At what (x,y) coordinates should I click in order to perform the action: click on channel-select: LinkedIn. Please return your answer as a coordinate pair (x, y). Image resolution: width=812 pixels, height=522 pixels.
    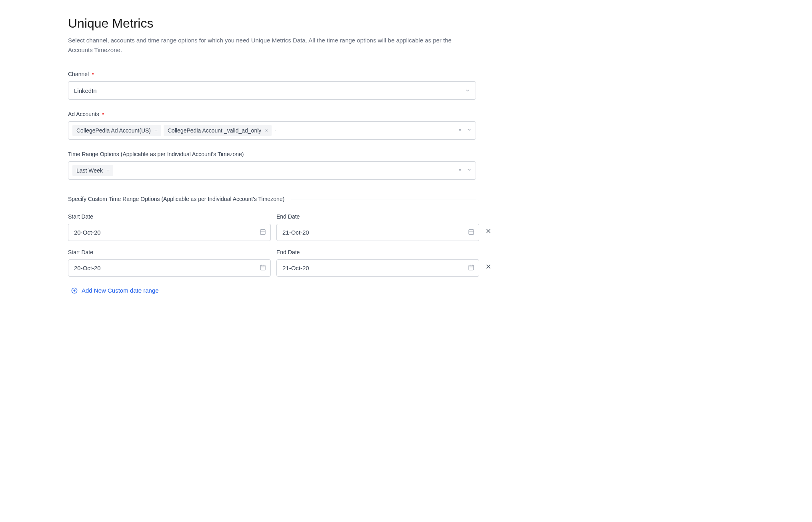
    Looking at the image, I should click on (272, 90).